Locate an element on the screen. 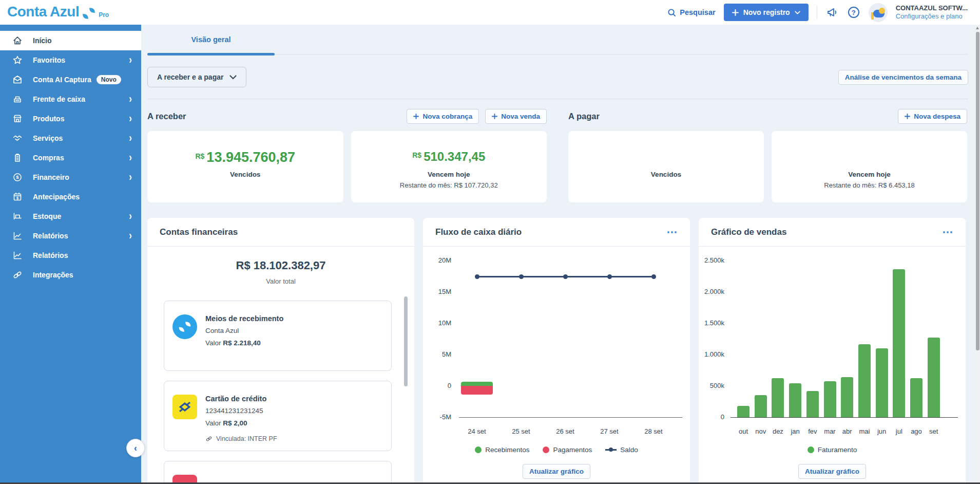 This screenshot has height=484, width=980. sidebar-item-compras: Compras› is located at coordinates (71, 158).